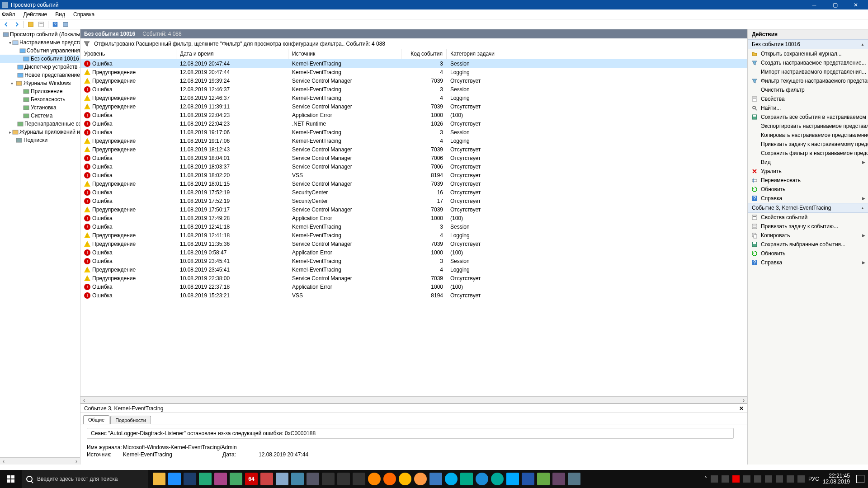  I want to click on tree-win-item: Установка, so click(40, 108).